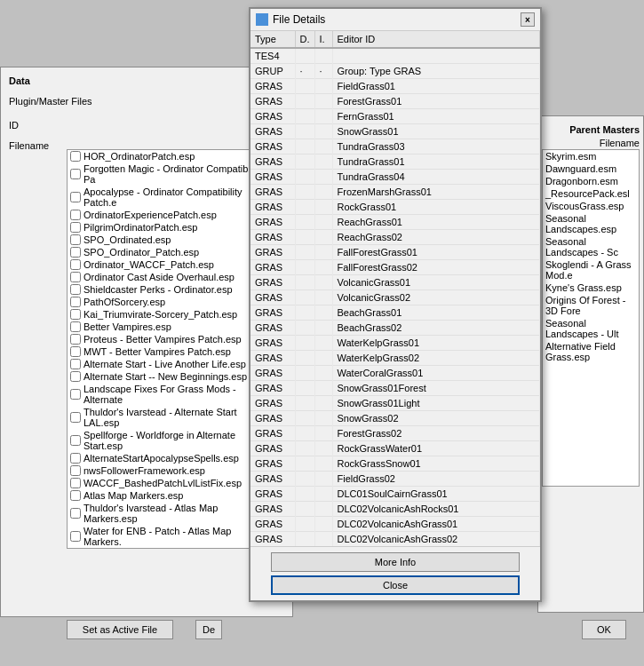 The image size is (644, 666). Describe the element at coordinates (395, 585) in the screenshot. I see `close-button: Close` at that location.